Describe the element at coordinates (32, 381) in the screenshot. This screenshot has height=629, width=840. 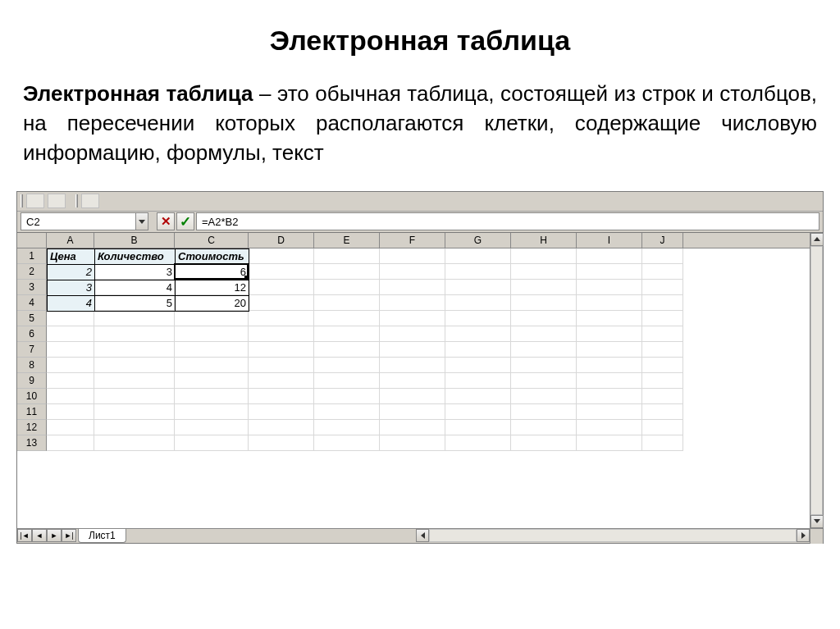
I see `row-header: 9` at that location.